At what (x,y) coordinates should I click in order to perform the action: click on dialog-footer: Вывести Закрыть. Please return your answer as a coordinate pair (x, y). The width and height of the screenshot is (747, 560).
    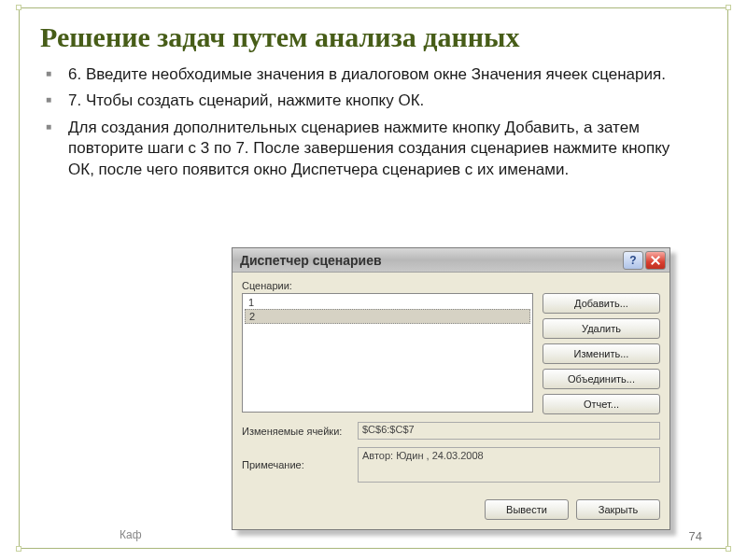
    Looking at the image, I should click on (451, 511).